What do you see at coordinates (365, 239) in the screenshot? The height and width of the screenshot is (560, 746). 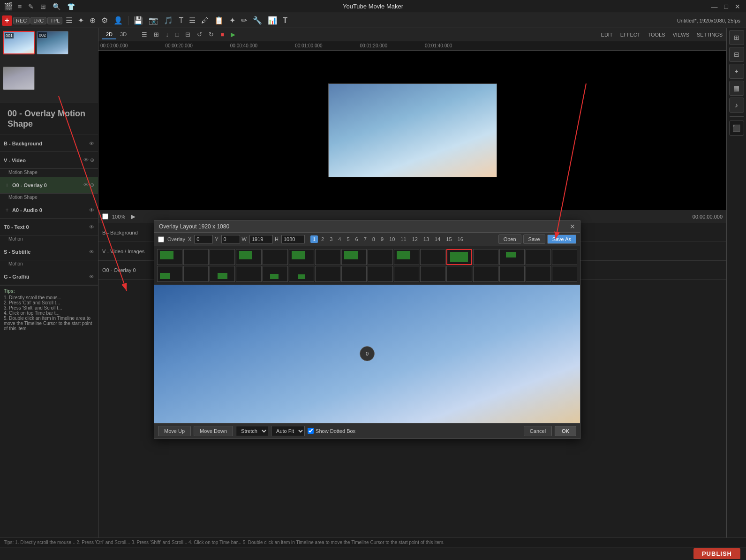 I see `slot-7: 7` at bounding box center [365, 239].